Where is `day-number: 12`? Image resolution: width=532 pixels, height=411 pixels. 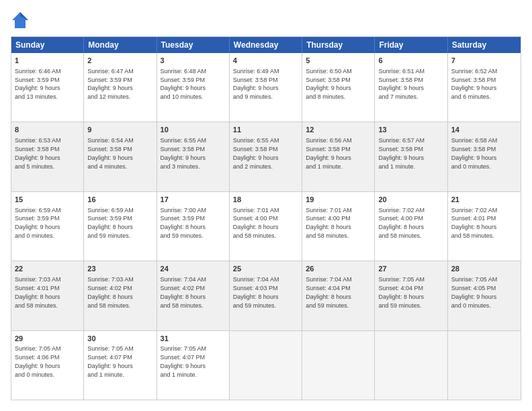 day-number: 12 is located at coordinates (339, 130).